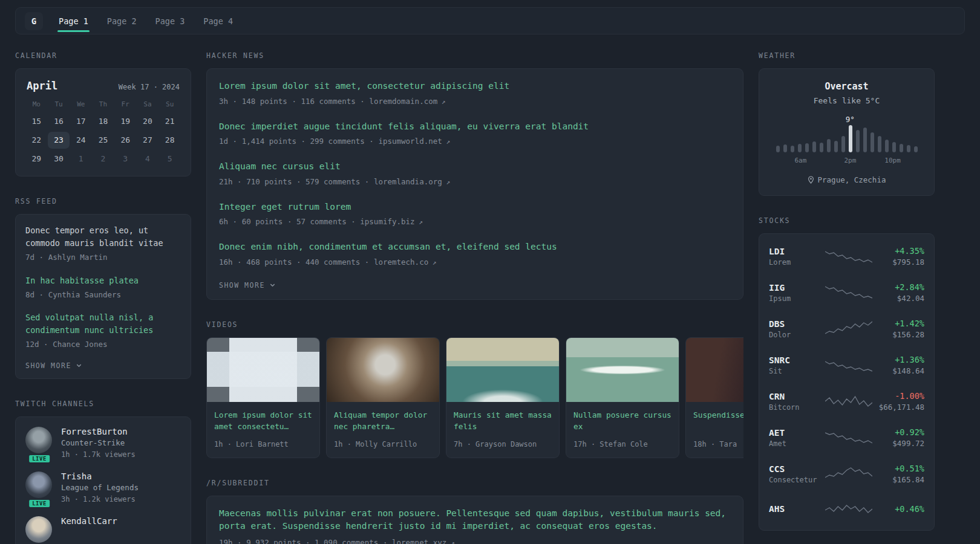 This screenshot has height=544, width=980. Describe the element at coordinates (475, 520) in the screenshot. I see `subreddit-post-title: Maecenas mollis pulvinar erat non posuer…` at that location.